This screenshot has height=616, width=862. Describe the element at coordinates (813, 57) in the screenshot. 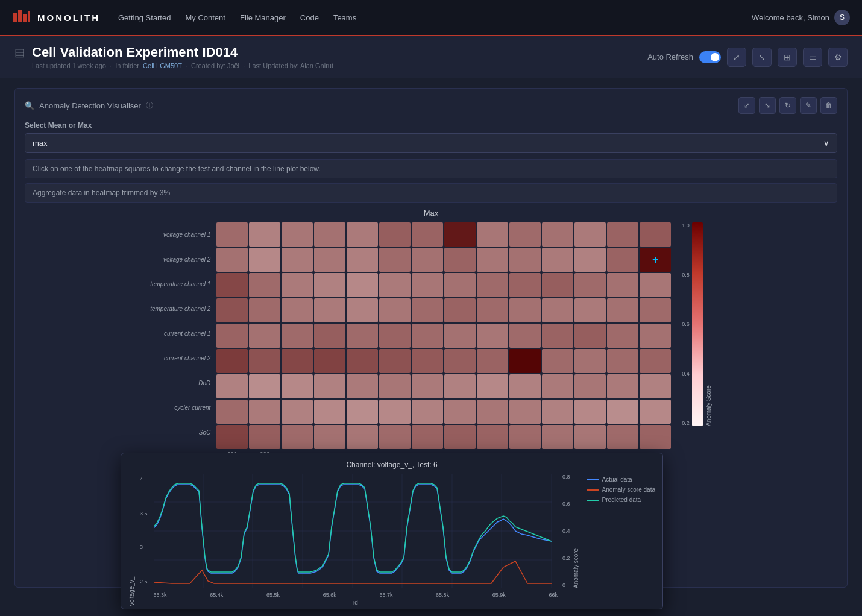

I see `window-btn: ▭` at that location.